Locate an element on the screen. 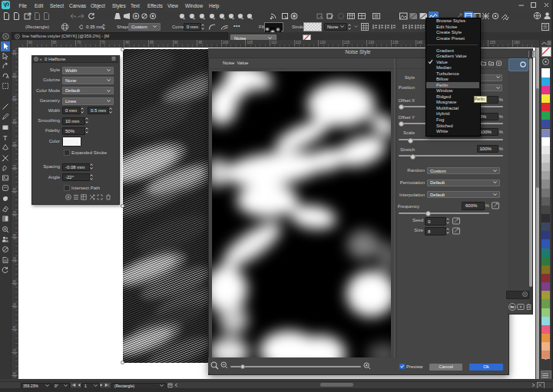 The width and height of the screenshot is (553, 392). svg-text: T is located at coordinates (5, 137).